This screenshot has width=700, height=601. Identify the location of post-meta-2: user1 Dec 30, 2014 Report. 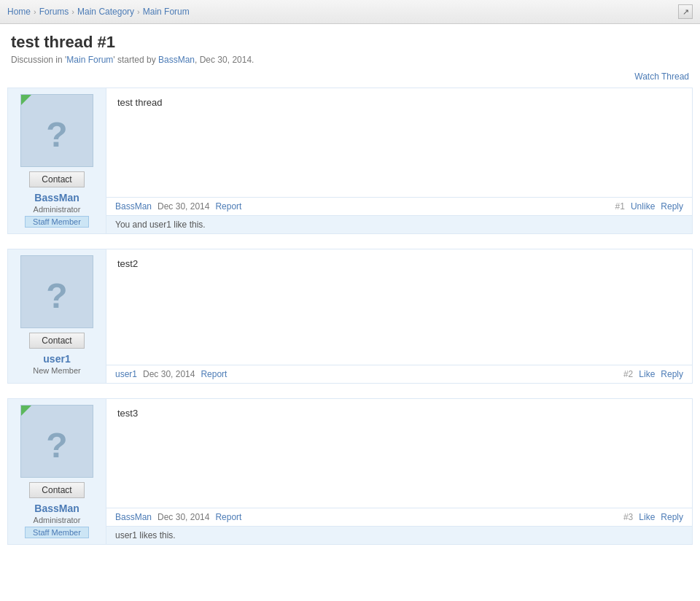
(171, 374).